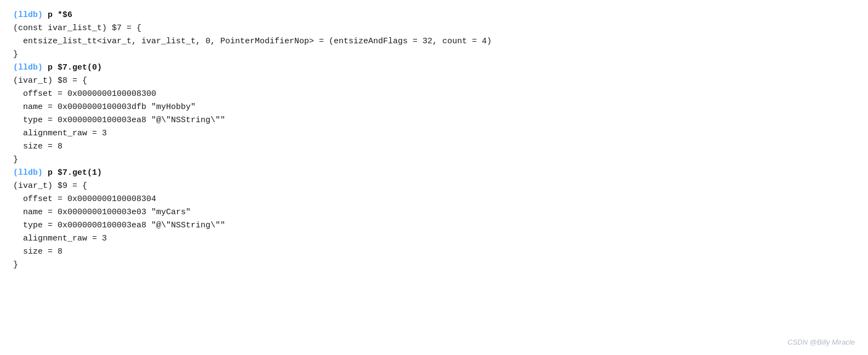 Image resolution: width=868 pixels, height=355 pixels. I want to click on code-line: (lldb) p $7.get(1), so click(434, 173).